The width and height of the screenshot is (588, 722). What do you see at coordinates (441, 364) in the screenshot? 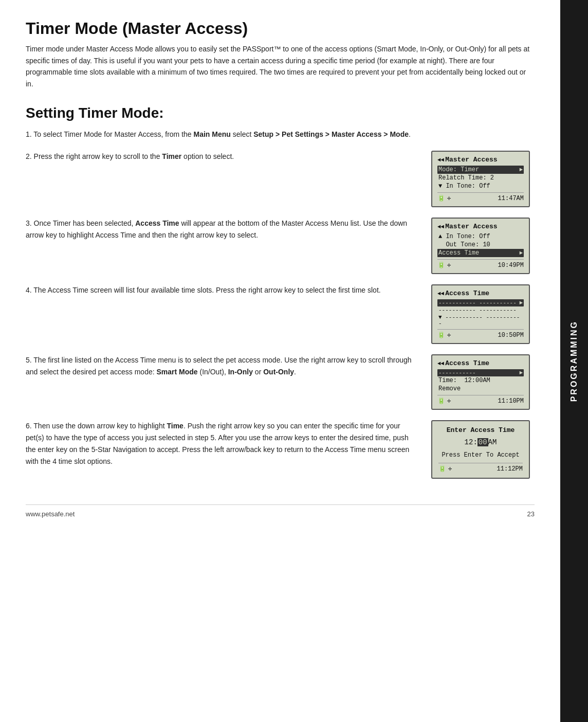
I see `lcd-back-arrow-5: ◄◄` at bounding box center [441, 364].